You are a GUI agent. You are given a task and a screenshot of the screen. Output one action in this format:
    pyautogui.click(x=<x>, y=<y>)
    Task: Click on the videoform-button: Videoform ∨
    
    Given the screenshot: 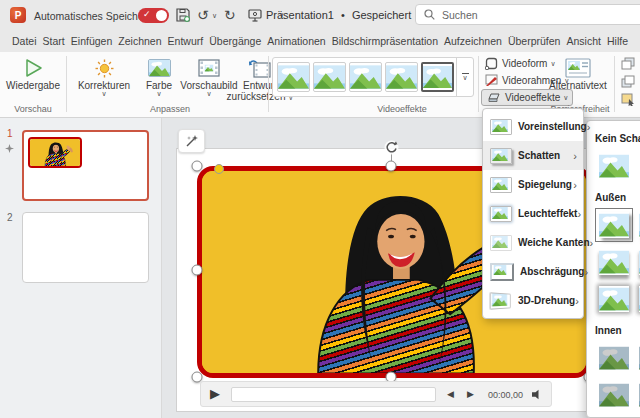 What is the action you would take?
    pyautogui.click(x=520, y=64)
    